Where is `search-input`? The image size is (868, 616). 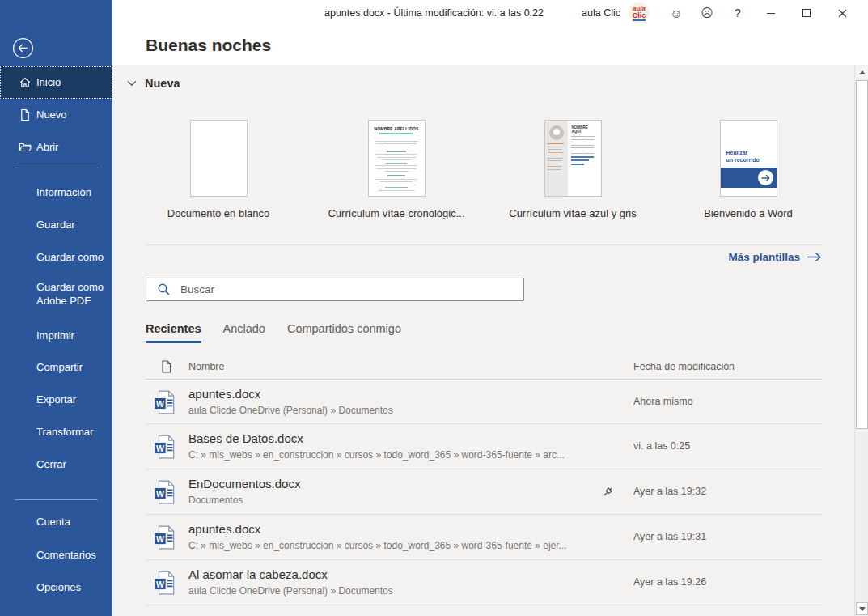
search-input is located at coordinates (335, 290).